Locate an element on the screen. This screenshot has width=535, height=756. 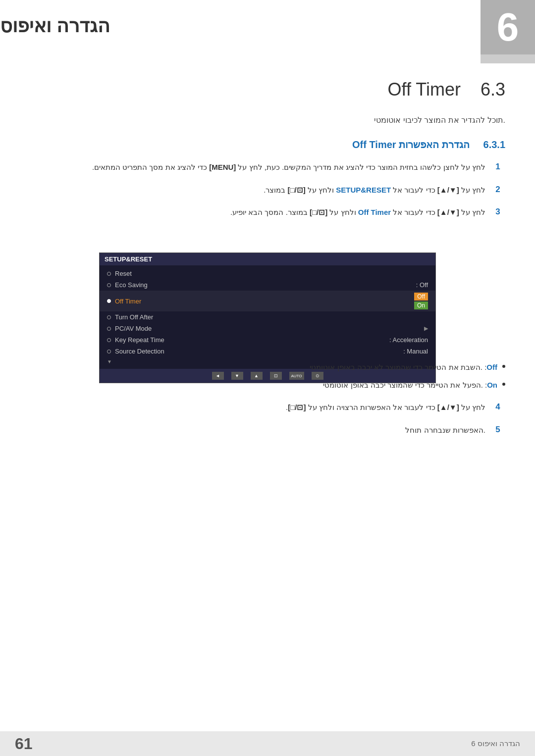
steps-list: 1 לחץ על לחצן כלשהו בחזית המוצר כדי להצי… is located at coordinates (268, 195).